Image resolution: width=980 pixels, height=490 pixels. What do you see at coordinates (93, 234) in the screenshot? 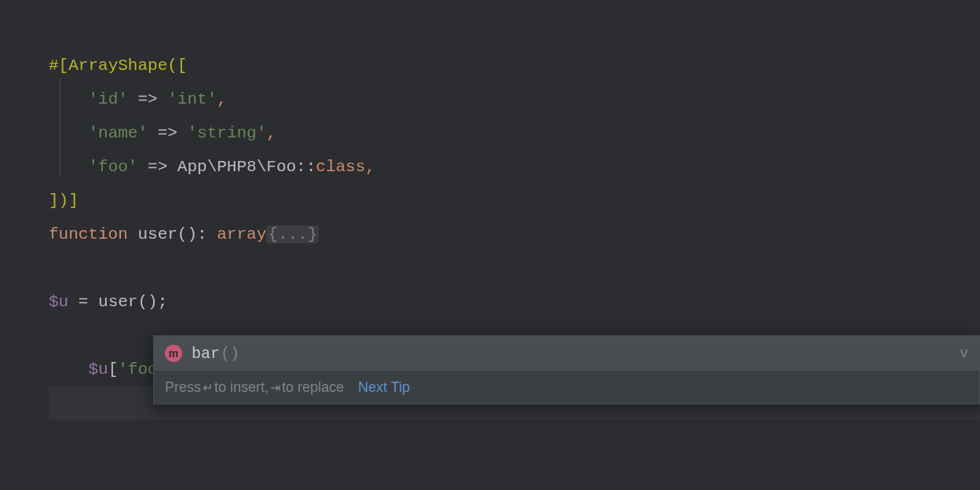
I see `function-keyword: function` at bounding box center [93, 234].